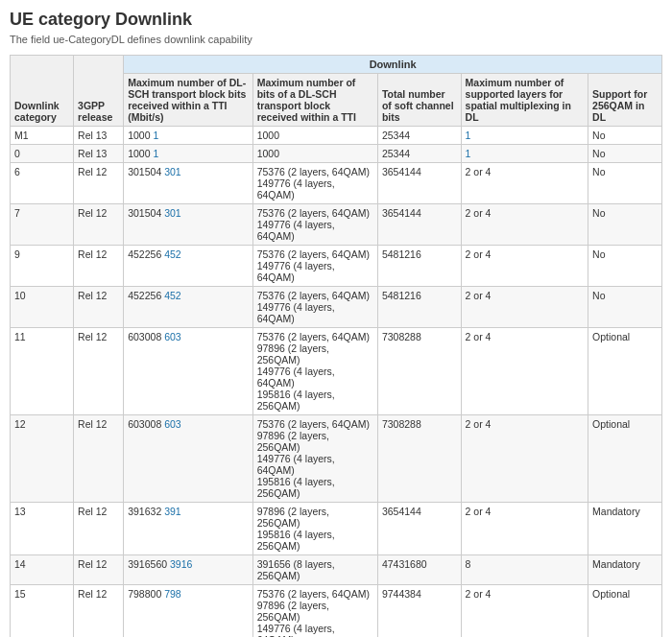 The width and height of the screenshot is (672, 637). I want to click on cell-category: 13, so click(42, 530).